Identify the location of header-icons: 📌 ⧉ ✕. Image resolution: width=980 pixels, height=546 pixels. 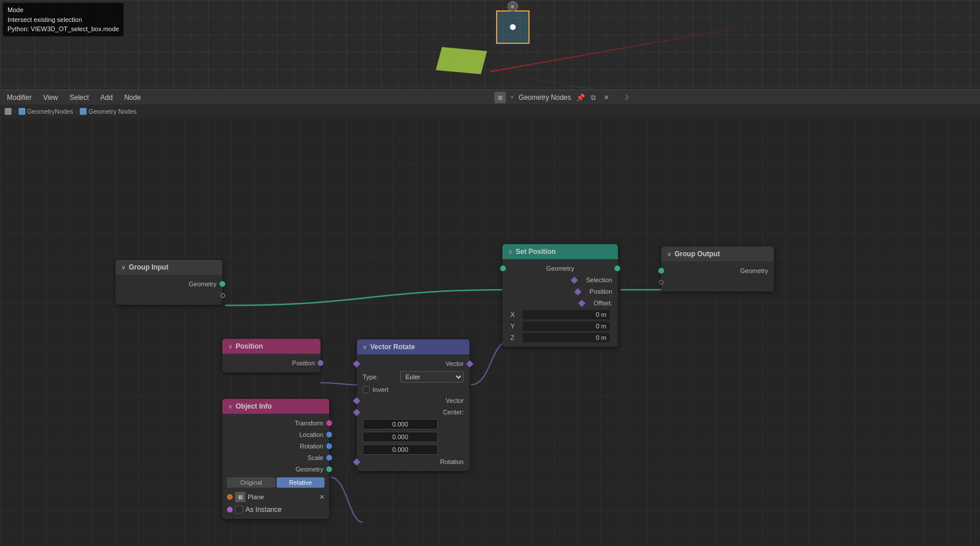
(594, 98).